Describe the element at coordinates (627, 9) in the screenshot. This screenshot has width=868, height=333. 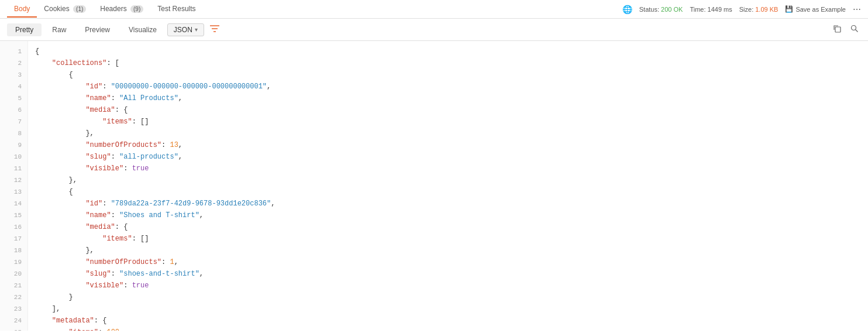
I see `globe-icon: 🌐` at that location.